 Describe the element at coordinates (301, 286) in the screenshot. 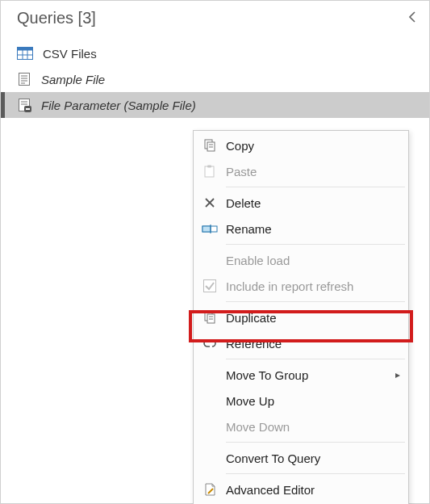

I see `ctx-include-refresh: Include in report refresh` at that location.